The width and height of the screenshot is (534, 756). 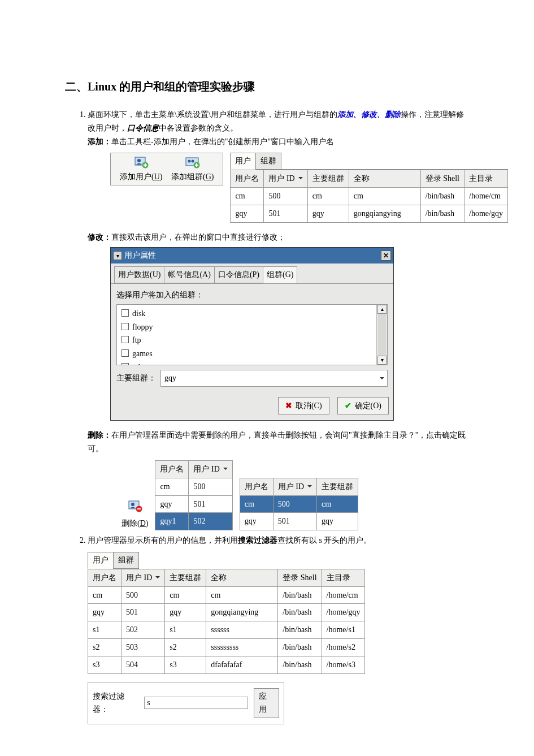 What do you see at coordinates (369, 214) in the screenshot?
I see `table-row: gqy 501 gqy gongqiangying /bin/bash /hom…` at bounding box center [369, 214].